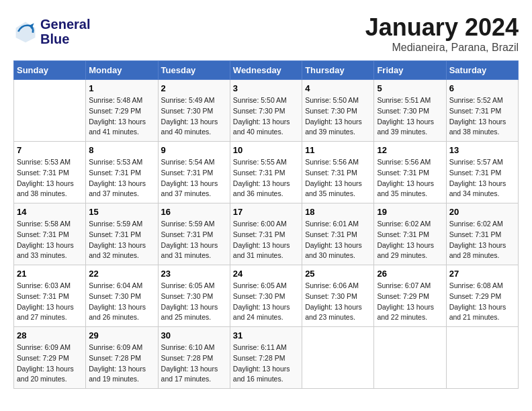 This screenshot has width=532, height=411. What do you see at coordinates (194, 117) in the screenshot?
I see `day-info: Sunrise: 5:49 AM Sunset: 7:30 PM Dayligh…` at bounding box center [194, 117].